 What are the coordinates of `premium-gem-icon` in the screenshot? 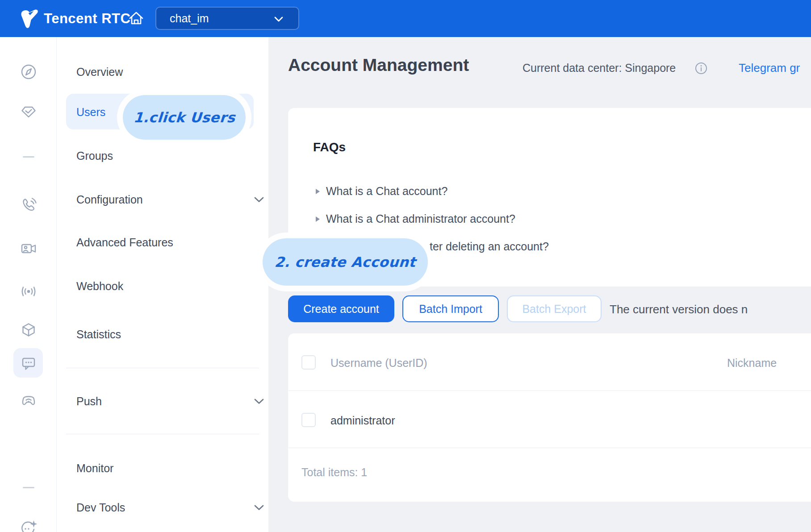 It's located at (29, 112).